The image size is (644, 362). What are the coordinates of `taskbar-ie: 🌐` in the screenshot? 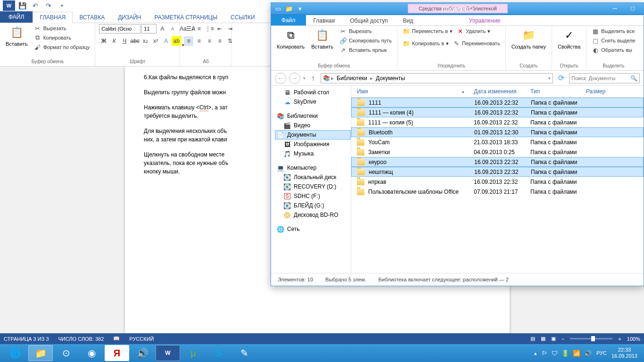 It's located at (15, 353).